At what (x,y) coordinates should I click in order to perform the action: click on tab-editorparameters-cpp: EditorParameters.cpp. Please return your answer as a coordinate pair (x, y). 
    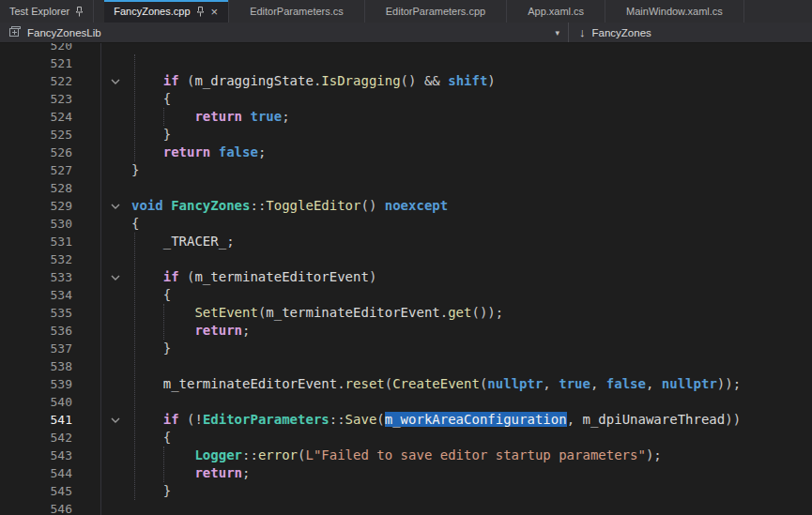
    Looking at the image, I should click on (436, 11).